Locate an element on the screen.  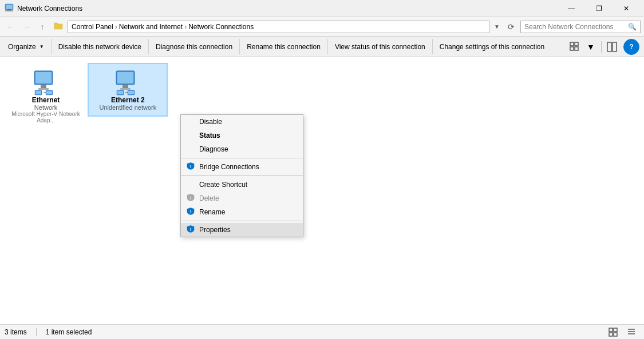
ctx-properties-label: Properties is located at coordinates (215, 230).